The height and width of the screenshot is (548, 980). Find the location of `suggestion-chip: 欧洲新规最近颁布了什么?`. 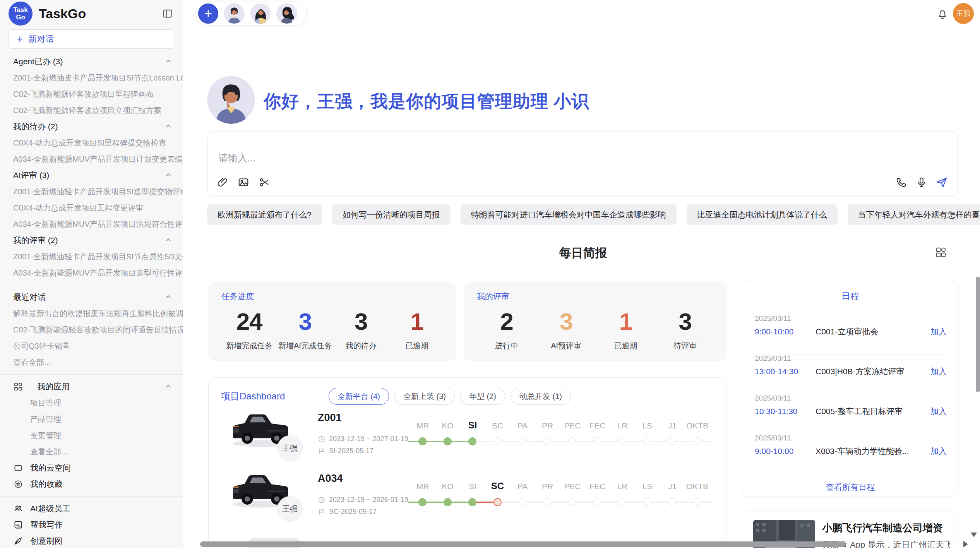

suggestion-chip: 欧洲新规最近颁布了什么? is located at coordinates (265, 214).